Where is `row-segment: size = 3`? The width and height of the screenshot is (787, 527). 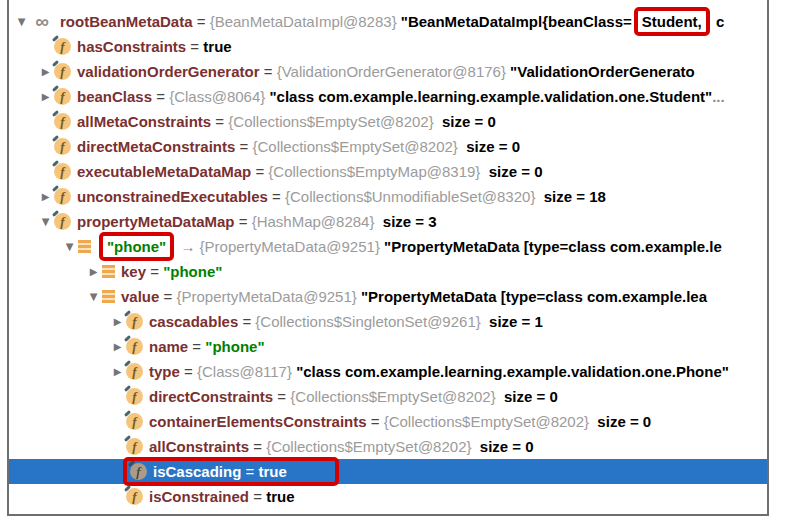
row-segment: size = 3 is located at coordinates (405, 222).